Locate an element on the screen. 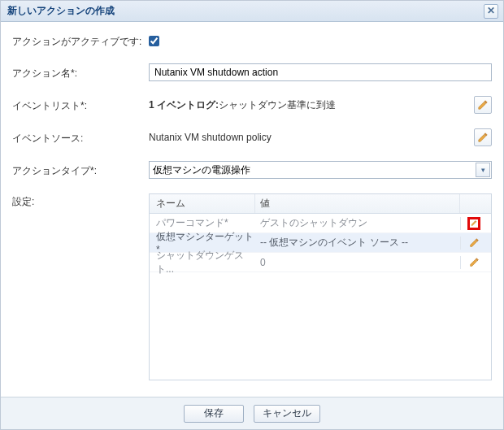 The width and height of the screenshot is (504, 430). checkbox-active is located at coordinates (154, 41).